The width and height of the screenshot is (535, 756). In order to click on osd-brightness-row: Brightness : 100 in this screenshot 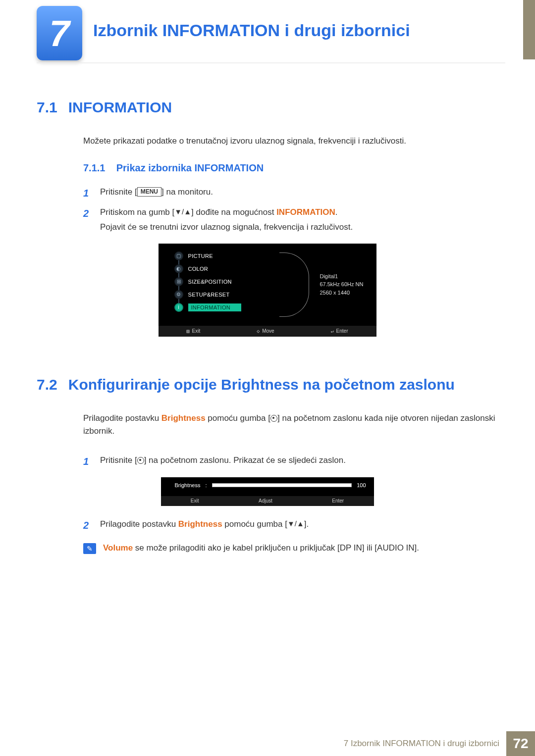, I will do `click(268, 484)`.